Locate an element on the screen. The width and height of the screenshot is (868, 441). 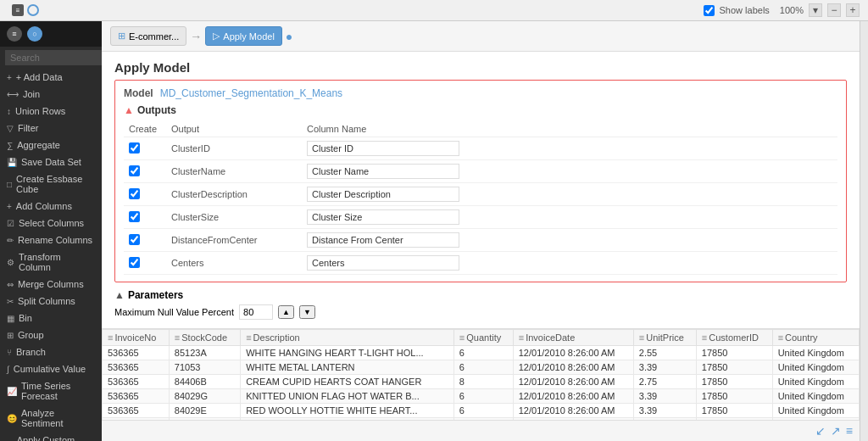
show-labels-checkbox is located at coordinates (709, 10).